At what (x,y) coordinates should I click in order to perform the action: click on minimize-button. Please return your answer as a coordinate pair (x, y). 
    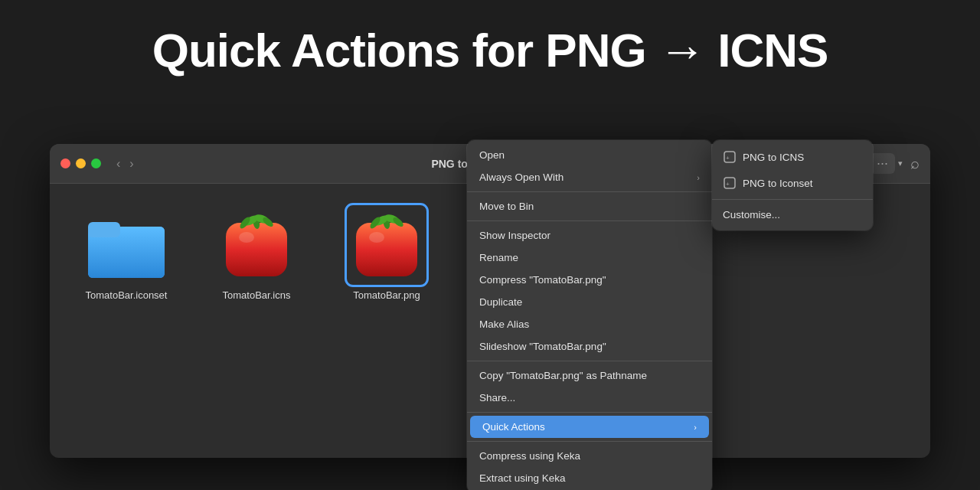
    Looking at the image, I should click on (81, 164).